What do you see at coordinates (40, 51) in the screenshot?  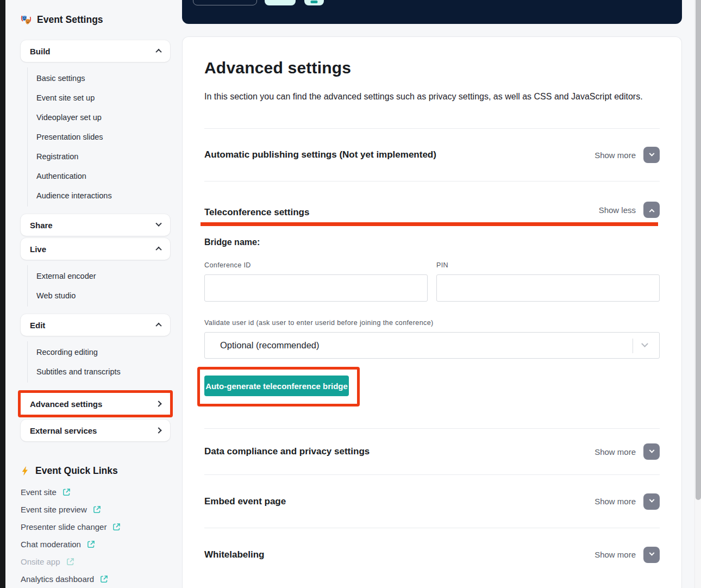 I see `section-label: Build` at bounding box center [40, 51].